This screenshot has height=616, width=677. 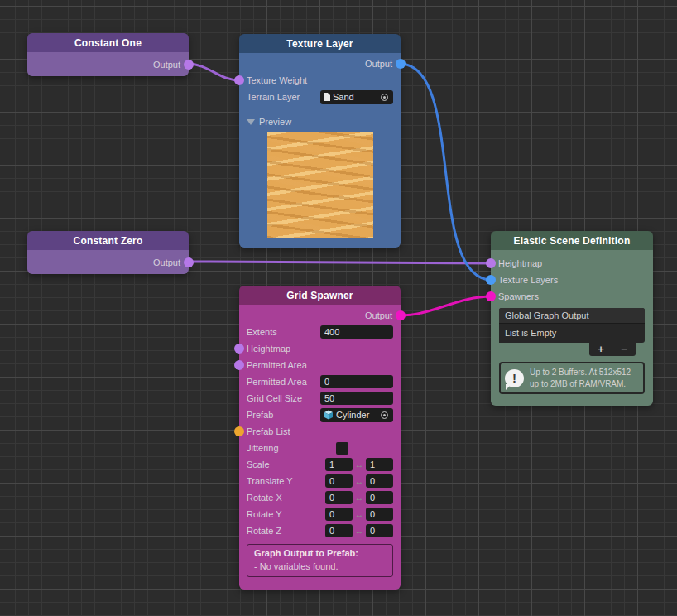 I want to click on node-title: Constant One, so click(x=108, y=43).